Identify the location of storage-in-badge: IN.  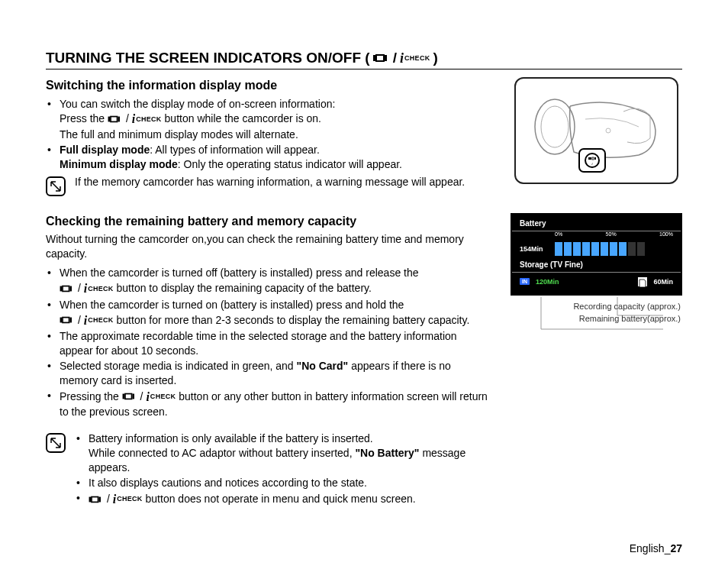
(525, 281).